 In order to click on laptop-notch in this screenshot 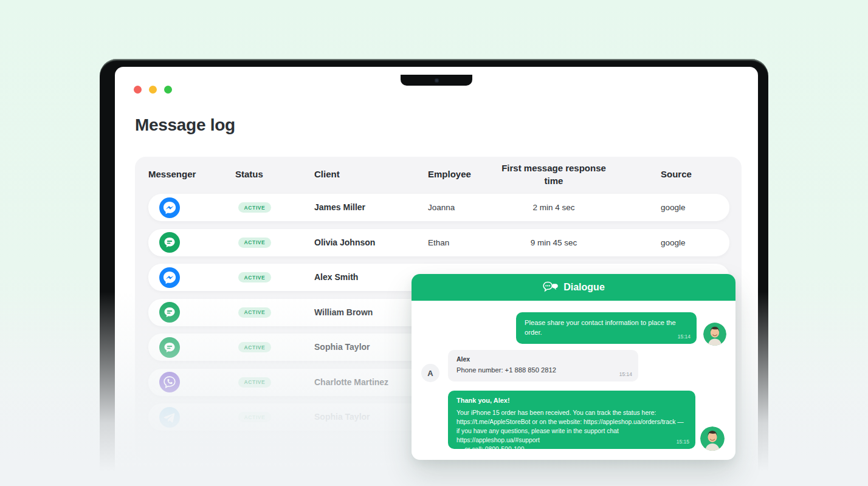, I will do `click(436, 80)`.